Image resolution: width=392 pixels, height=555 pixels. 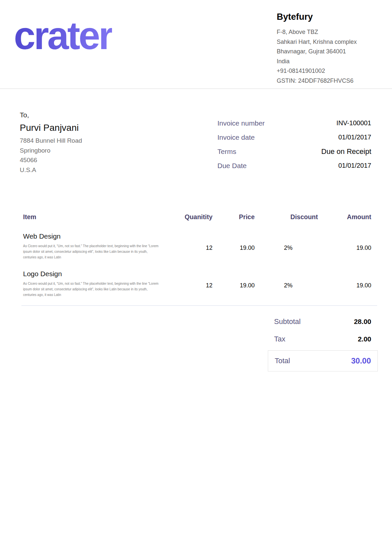 What do you see at coordinates (97, 274) in the screenshot?
I see `item-name: Logo Design` at bounding box center [97, 274].